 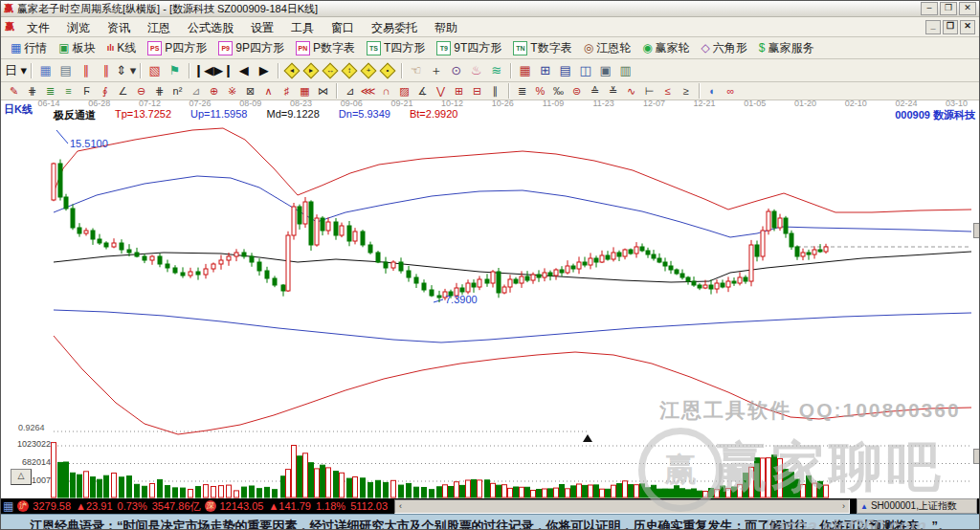 I want to click on mdi-minimize-button: _, so click(x=933, y=27).